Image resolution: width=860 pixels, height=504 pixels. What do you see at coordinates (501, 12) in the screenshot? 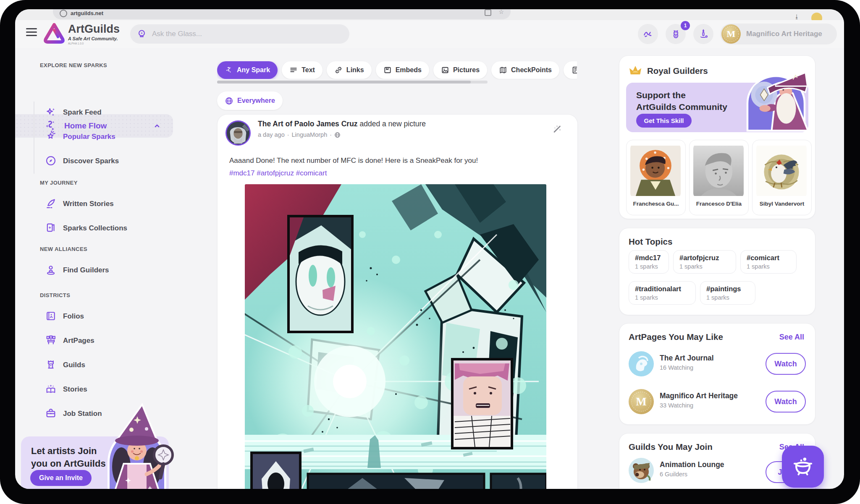
I see `bookmark-star-icon: ☆` at bounding box center [501, 12].